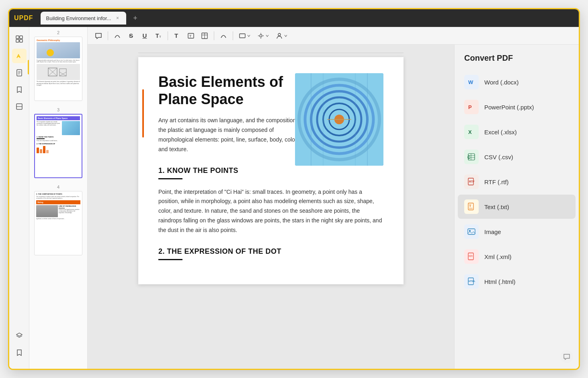  What do you see at coordinates (517, 257) in the screenshot?
I see `convert-xml-btn: </> Xml (.xml)` at bounding box center [517, 257].